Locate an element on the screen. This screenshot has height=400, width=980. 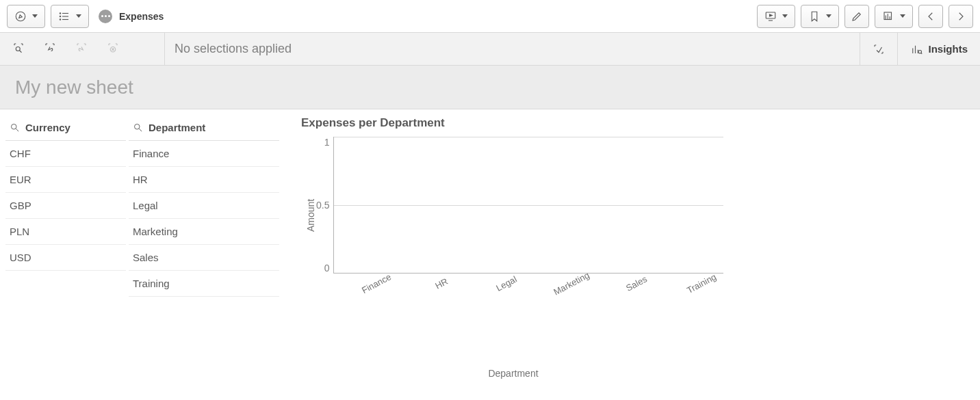
y-axis-label: Amount is located at coordinates (309, 215).